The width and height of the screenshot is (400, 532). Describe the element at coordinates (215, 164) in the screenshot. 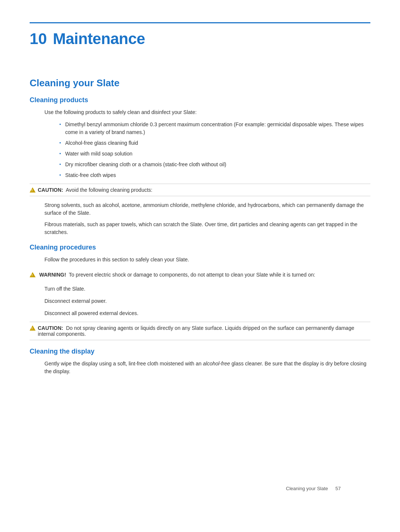

I see `list-item: Dry microfiber cleaning cloth or a chamo…` at that location.